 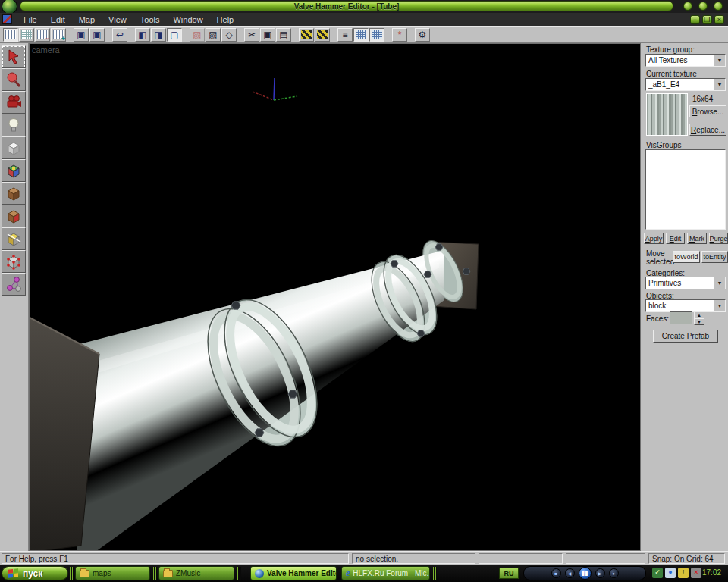 I want to click on current-texture-combo: _aB1_E4 ▼, so click(x=686, y=85).